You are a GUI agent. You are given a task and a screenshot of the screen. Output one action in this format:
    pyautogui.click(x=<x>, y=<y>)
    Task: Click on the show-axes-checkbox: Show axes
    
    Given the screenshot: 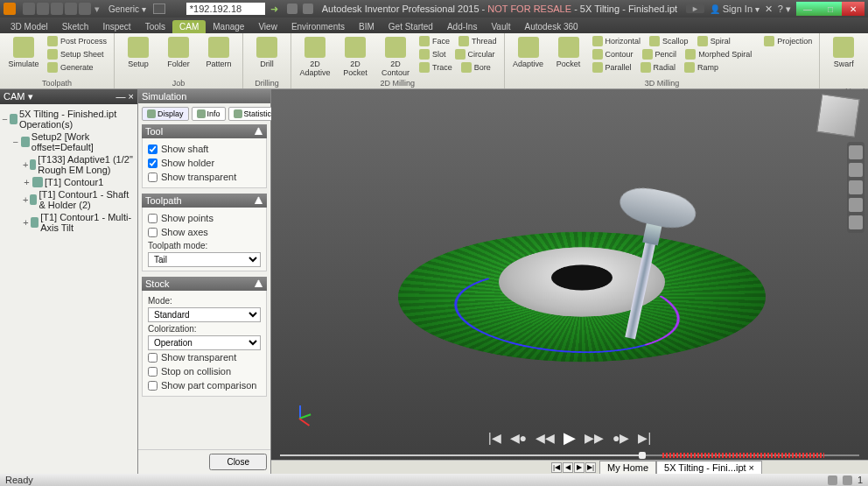 What is the action you would take?
    pyautogui.click(x=205, y=232)
    